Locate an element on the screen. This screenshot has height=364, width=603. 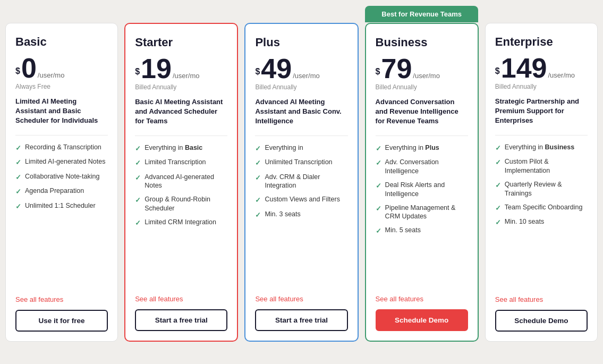
feature-text: Group & Round-Robin Scheduler is located at coordinates (186, 204).